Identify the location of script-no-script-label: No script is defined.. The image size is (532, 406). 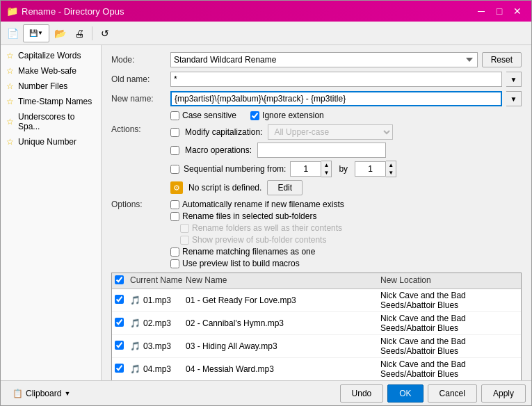
(225, 188).